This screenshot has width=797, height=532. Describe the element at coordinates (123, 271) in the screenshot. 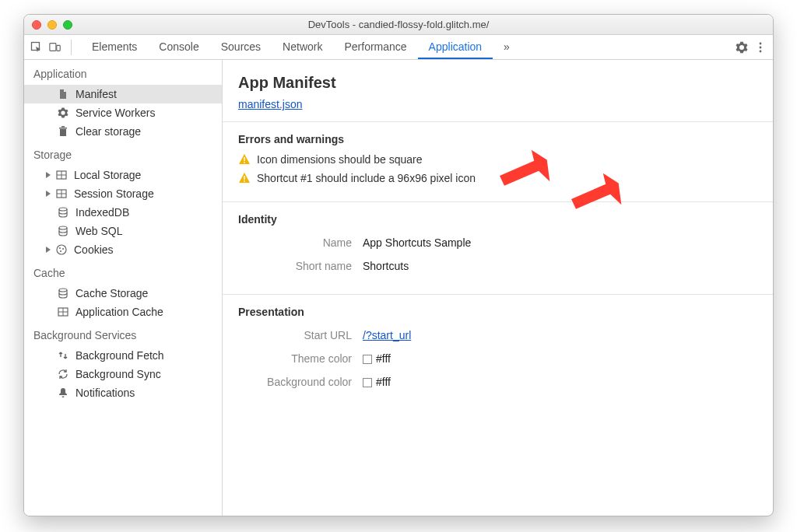

I see `sidebar-group-title: Cache` at that location.